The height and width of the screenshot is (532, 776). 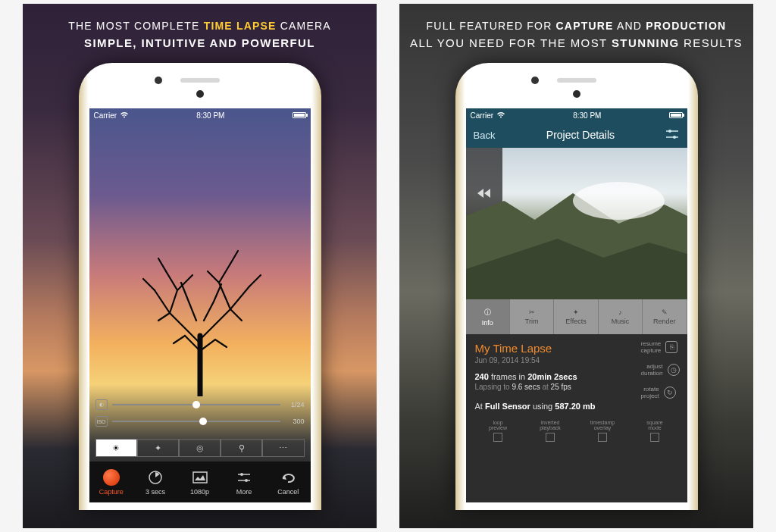 I want to click on sensor-line: At Full Sensor using 587.20 mb, so click(x=577, y=406).